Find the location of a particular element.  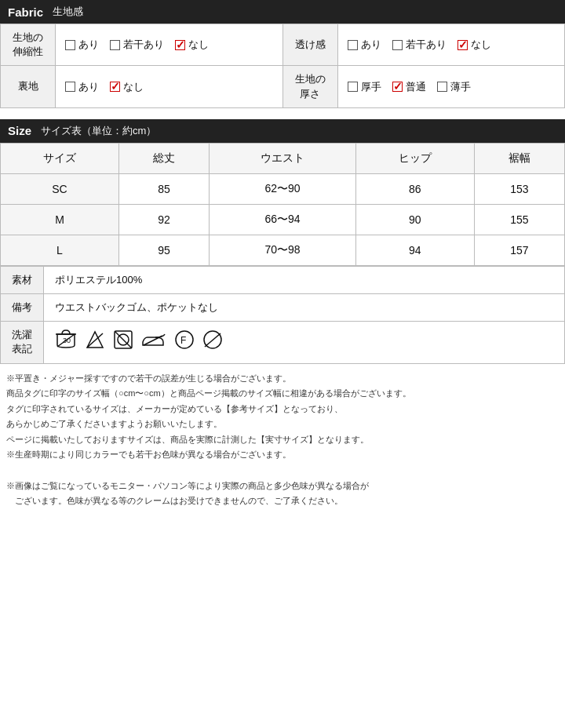

size-cell-2-4: 157 is located at coordinates (519, 249).